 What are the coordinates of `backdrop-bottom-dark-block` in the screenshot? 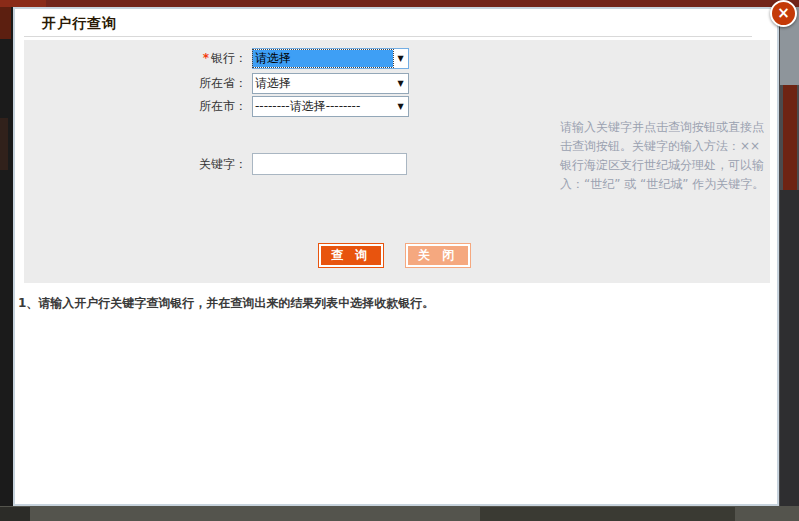 It's located at (608, 514).